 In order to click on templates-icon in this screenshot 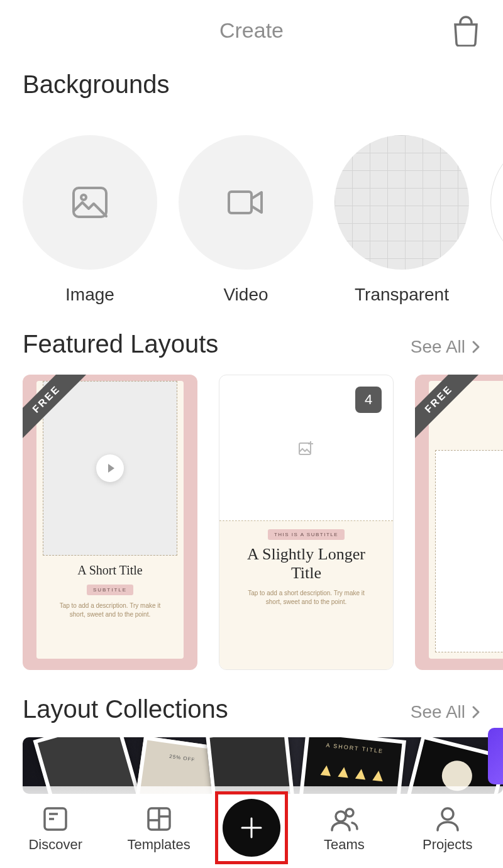, I will do `click(159, 819)`.